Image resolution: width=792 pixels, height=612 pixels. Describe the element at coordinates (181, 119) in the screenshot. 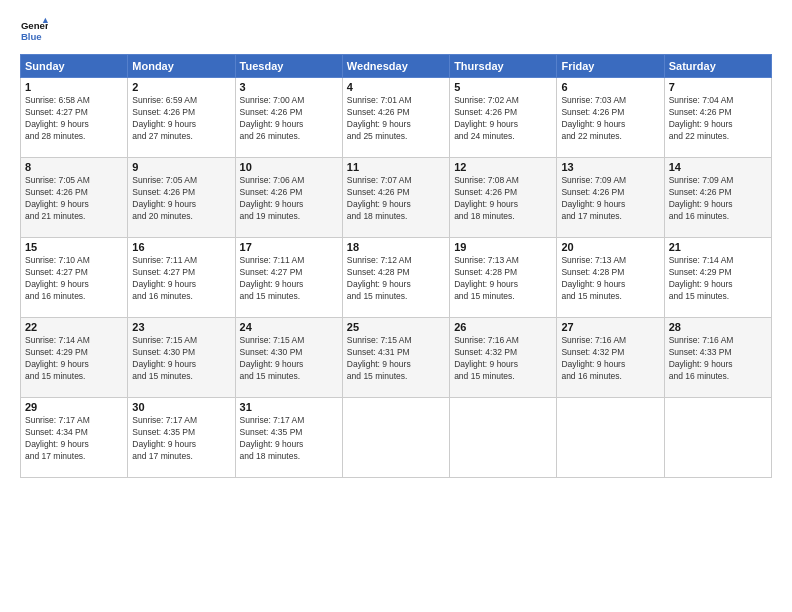

I see `day-info: Sunrise: 6:59 AMSunset: 4:26 PMDaylight:…` at that location.